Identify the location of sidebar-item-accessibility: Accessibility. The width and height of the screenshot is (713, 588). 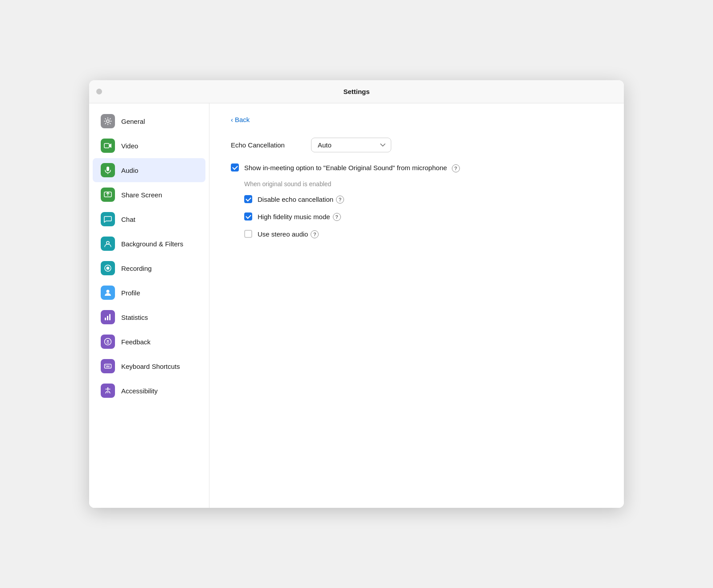
(149, 391).